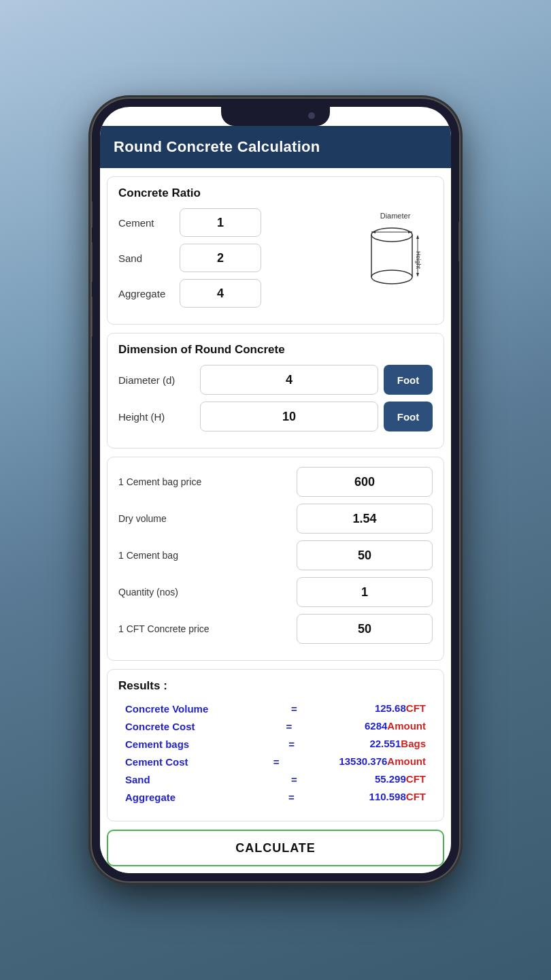 This screenshot has height=980, width=551. Describe the element at coordinates (289, 416) in the screenshot. I see `height-input` at that location.